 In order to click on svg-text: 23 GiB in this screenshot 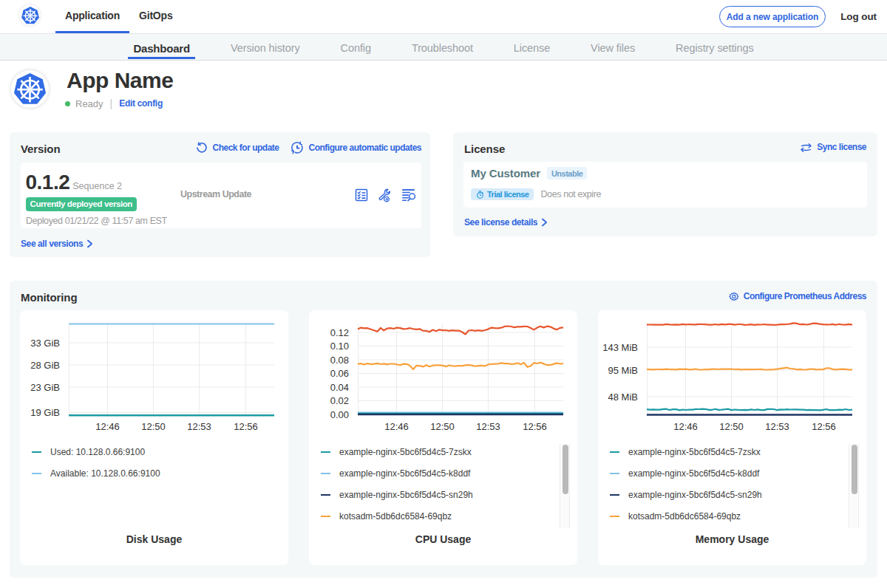, I will do `click(45, 387)`.